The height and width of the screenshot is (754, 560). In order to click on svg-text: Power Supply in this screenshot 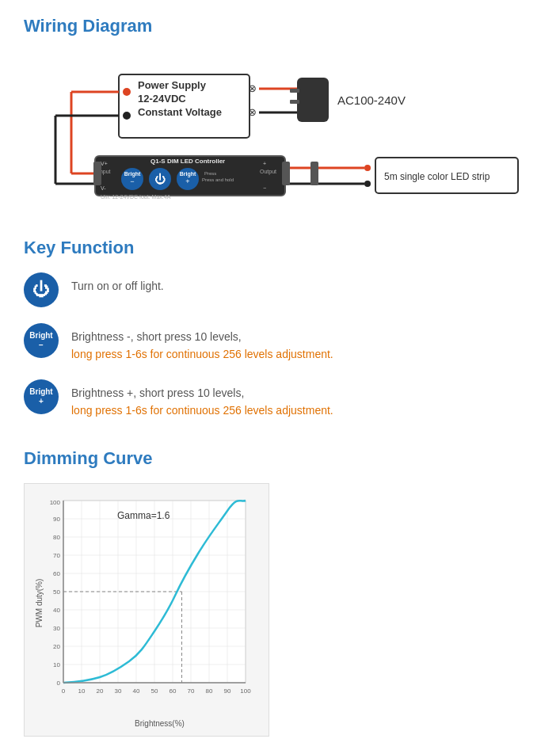, I will do `click(173, 86)`.